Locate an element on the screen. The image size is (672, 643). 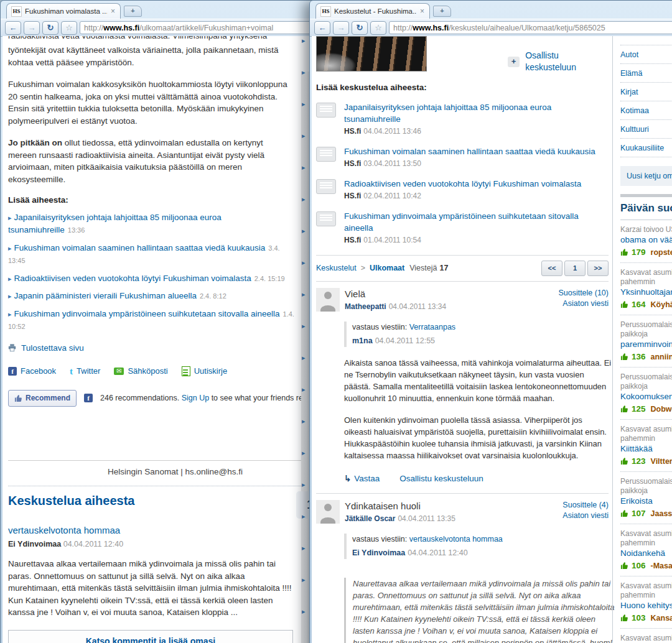
url-scheme: http:// is located at coordinates (93, 28).